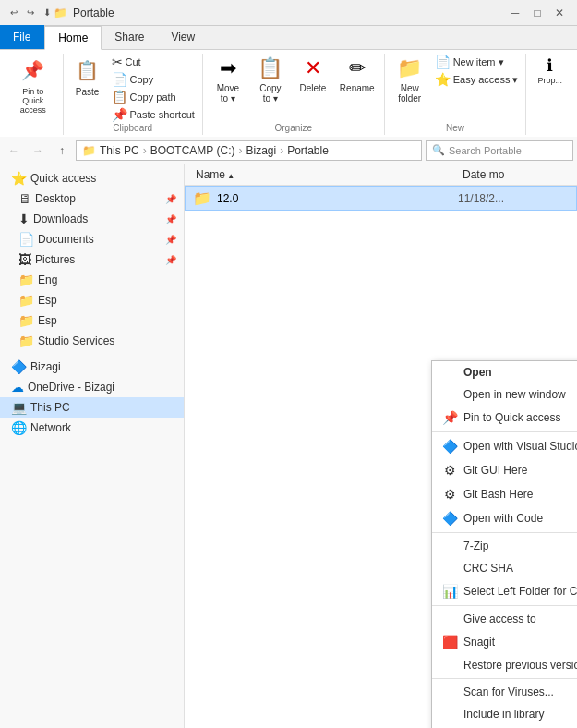 This screenshot has width=577, height=728. Describe the element at coordinates (14, 13) in the screenshot. I see `undo-btn: ↩` at that location.